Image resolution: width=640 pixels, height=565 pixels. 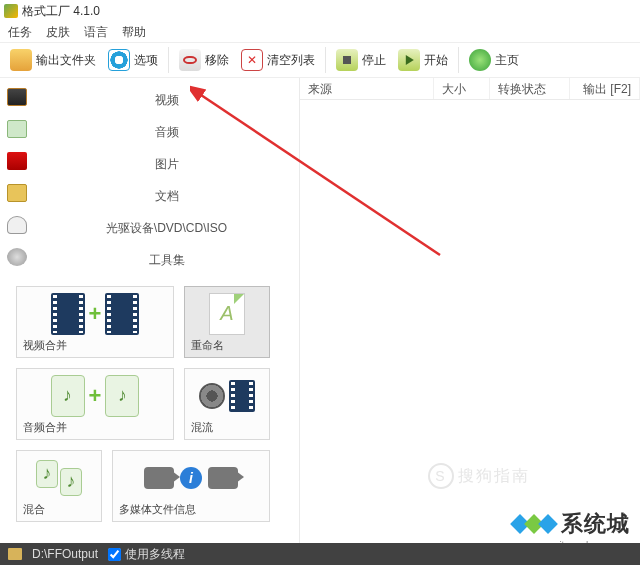 What do you see at coordinates (133, 60) in the screenshot?
I see `options-button: 选项` at bounding box center [133, 60].